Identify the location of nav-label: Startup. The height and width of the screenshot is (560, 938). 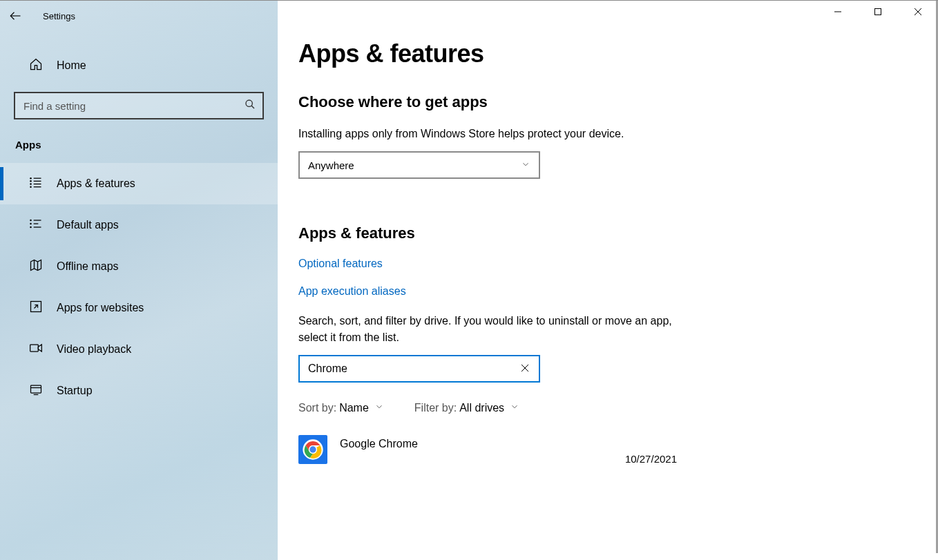
(75, 391).